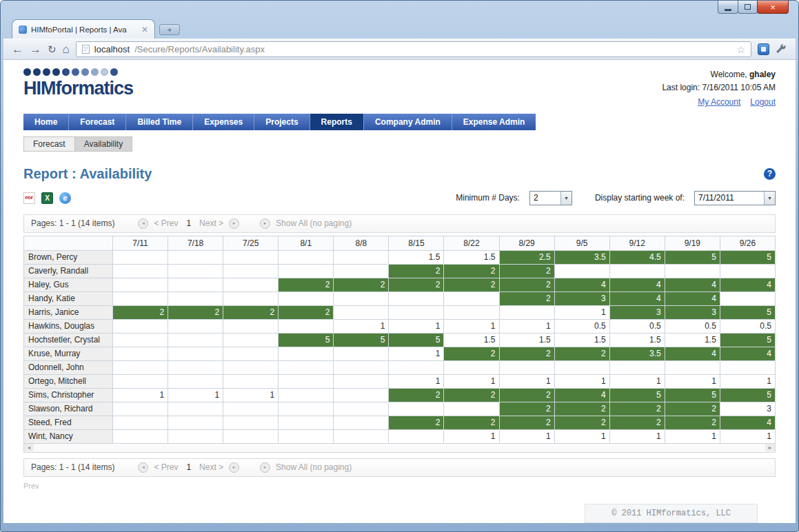 This screenshot has height=532, width=799. What do you see at coordinates (769, 174) in the screenshot?
I see `help-icon: ?` at bounding box center [769, 174].